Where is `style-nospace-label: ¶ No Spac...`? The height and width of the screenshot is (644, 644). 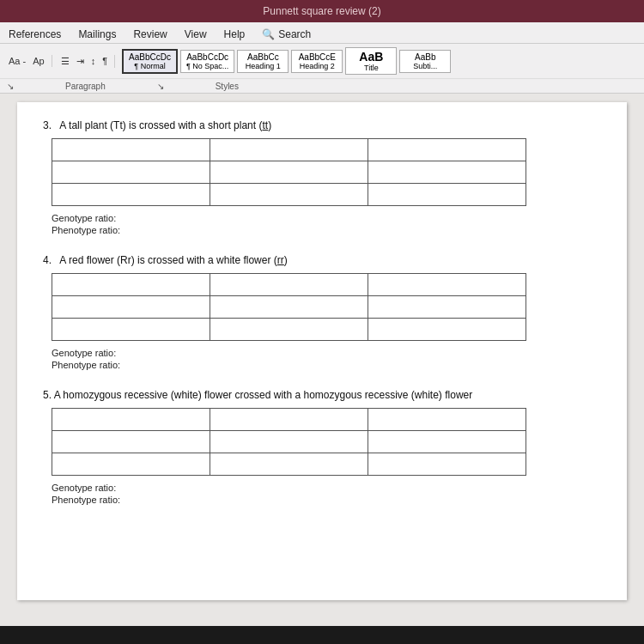
style-nospace-label: ¶ No Spac... is located at coordinates (208, 66).